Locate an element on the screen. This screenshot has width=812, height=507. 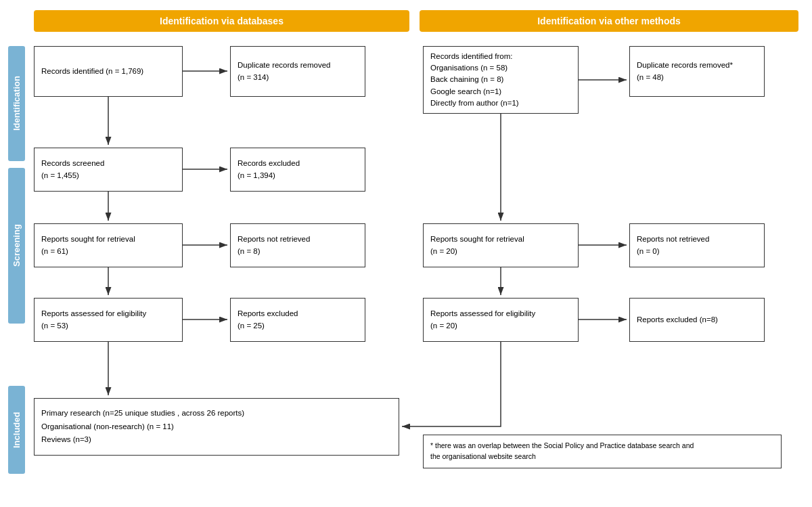
other-records-identified: Records identified from: Organisations (… is located at coordinates (501, 80).